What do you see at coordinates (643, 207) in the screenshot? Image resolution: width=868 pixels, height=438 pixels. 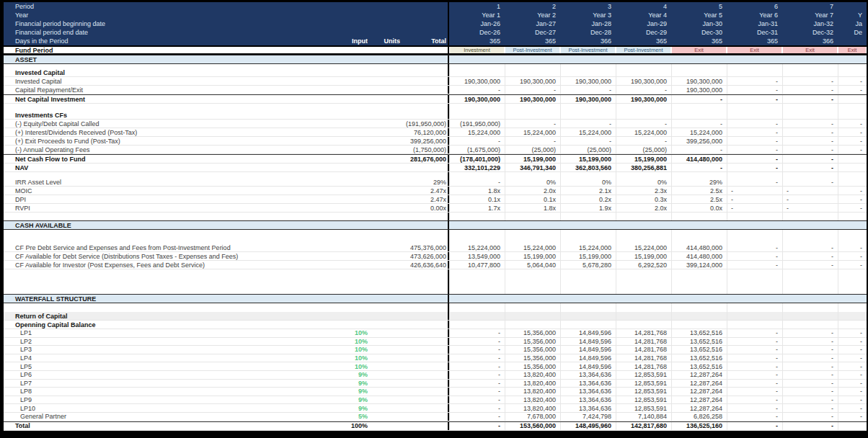 I see `cell-period-4: 2.0x` at bounding box center [643, 207].